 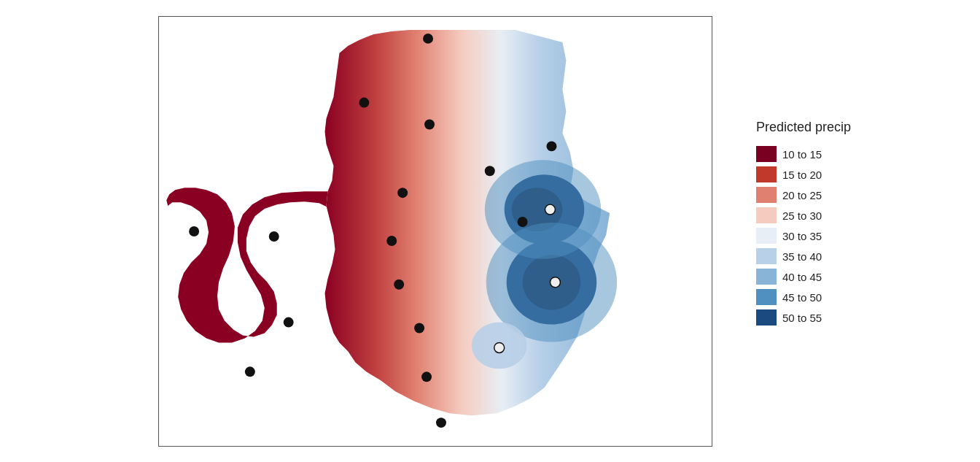 What do you see at coordinates (804, 215) in the screenshot?
I see `legend-item: 25 to 30` at bounding box center [804, 215].